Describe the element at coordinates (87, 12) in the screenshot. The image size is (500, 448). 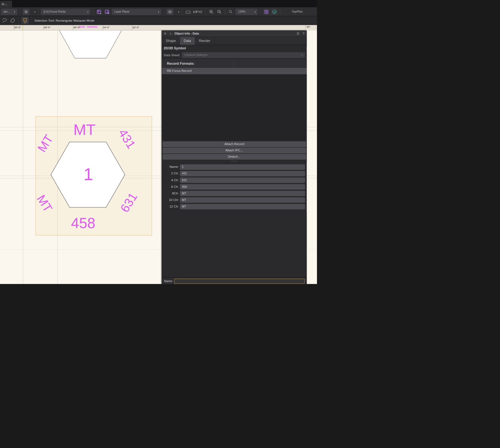
I see `chevron-down-icon: ▾` at that location.